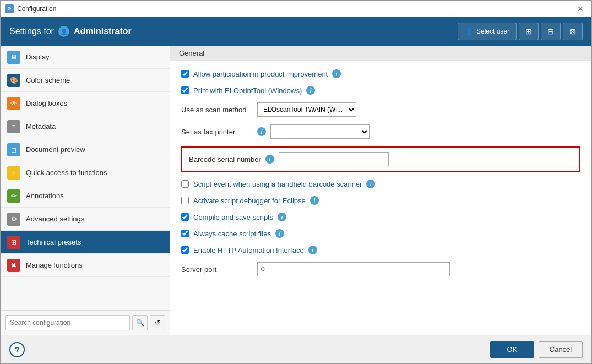 The image size is (592, 364). I want to click on checkbox-compile-save-scripts, so click(185, 217).